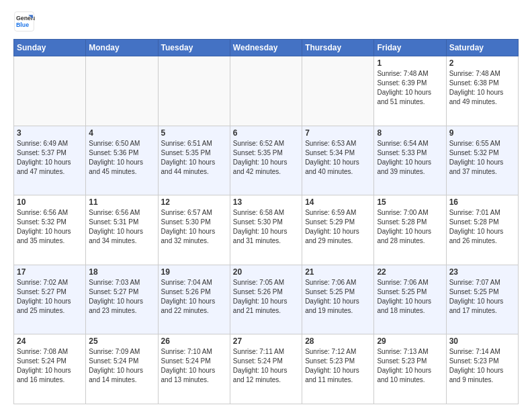 Image resolution: width=532 pixels, height=411 pixels. Describe the element at coordinates (410, 161) in the screenshot. I see `calendar-cell: 8Sunrise: 6:54 AM Sunset: 5:33 PM Daylig…` at that location.